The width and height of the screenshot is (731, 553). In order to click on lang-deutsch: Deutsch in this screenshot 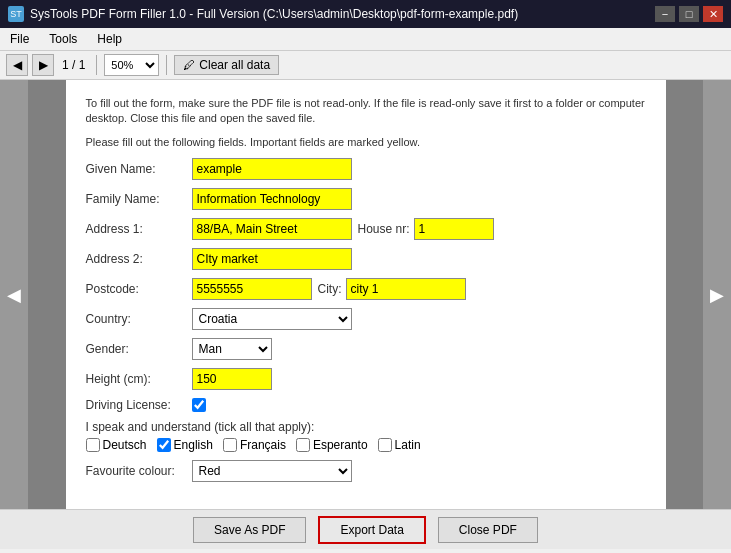, I will do `click(116, 445)`.